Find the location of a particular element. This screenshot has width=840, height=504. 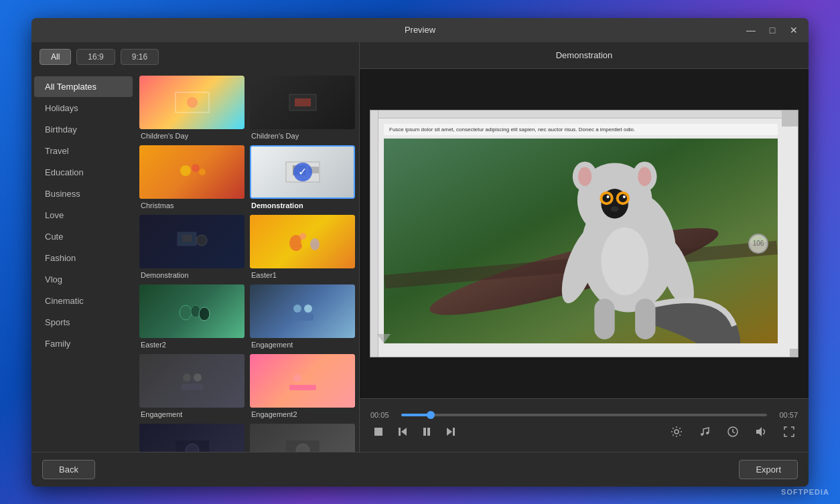

sidebar-item-holidays: Holidays is located at coordinates (83, 108).